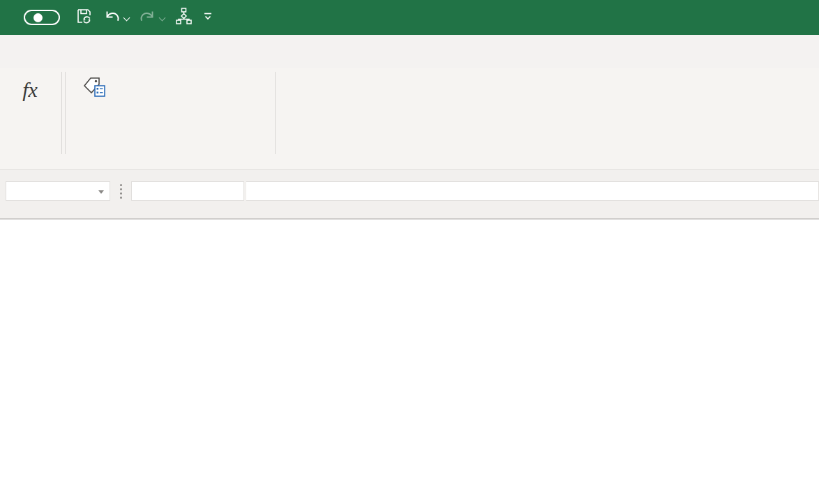 This screenshot has height=504, width=819. What do you see at coordinates (188, 191) in the screenshot?
I see `formula-bar-buttons` at bounding box center [188, 191].